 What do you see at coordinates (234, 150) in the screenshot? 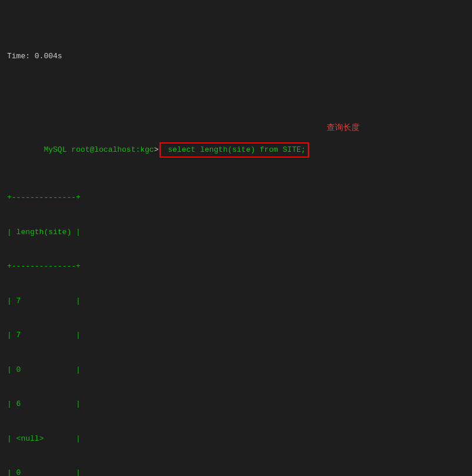
I see `cmd-length-box: select length(site) from SITE;` at bounding box center [234, 150].